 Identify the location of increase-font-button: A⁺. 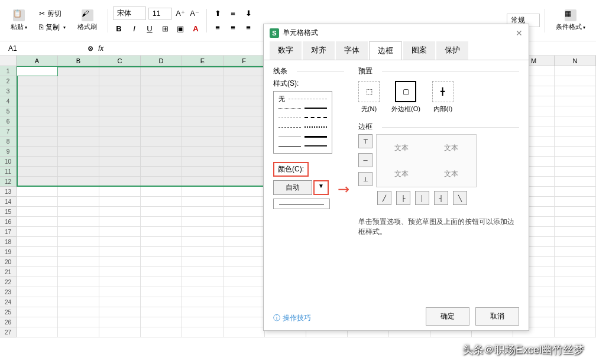
(180, 14).